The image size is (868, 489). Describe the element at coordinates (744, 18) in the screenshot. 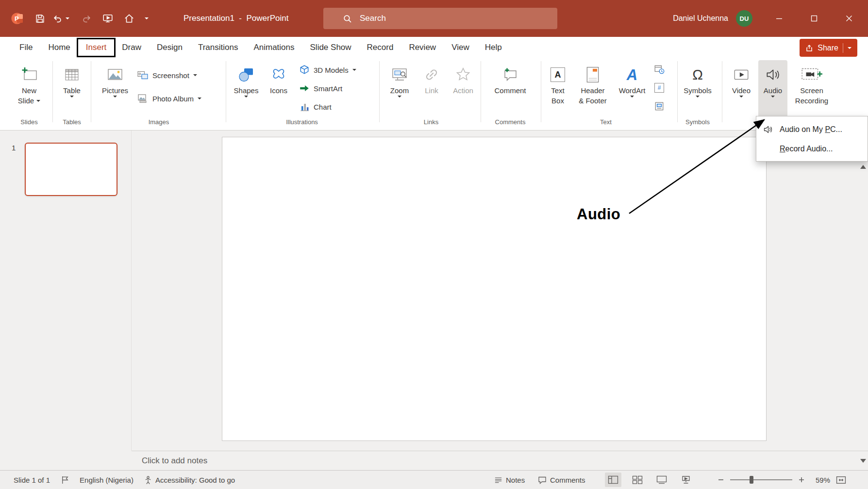

I see `user-avatar: DU` at that location.